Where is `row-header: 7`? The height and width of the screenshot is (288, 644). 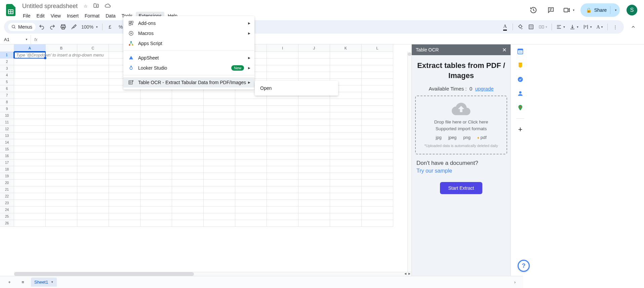
row-header: 7 is located at coordinates (7, 96).